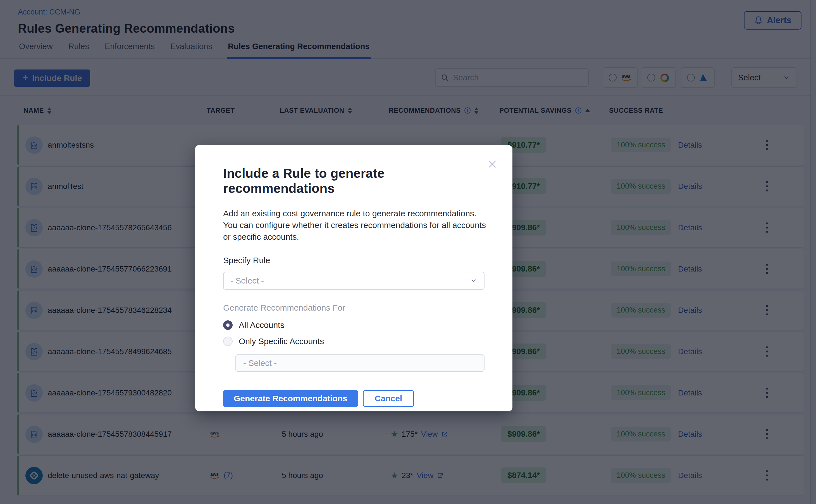 The height and width of the screenshot is (504, 816). What do you see at coordinates (247, 281) in the screenshot?
I see `rule-select-placeholder: - Select -` at bounding box center [247, 281].